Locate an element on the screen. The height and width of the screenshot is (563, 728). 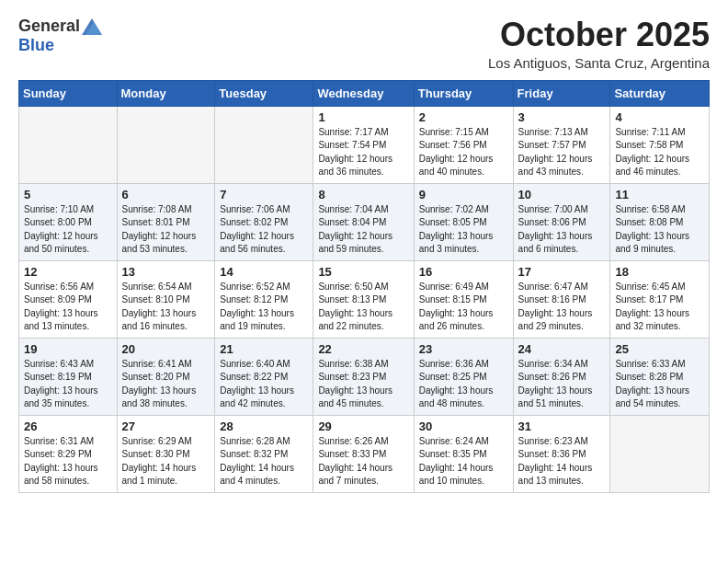
table-cell: 20Sunrise: 6:41 AM Sunset: 8:20 PM Dayli… is located at coordinates (165, 376).